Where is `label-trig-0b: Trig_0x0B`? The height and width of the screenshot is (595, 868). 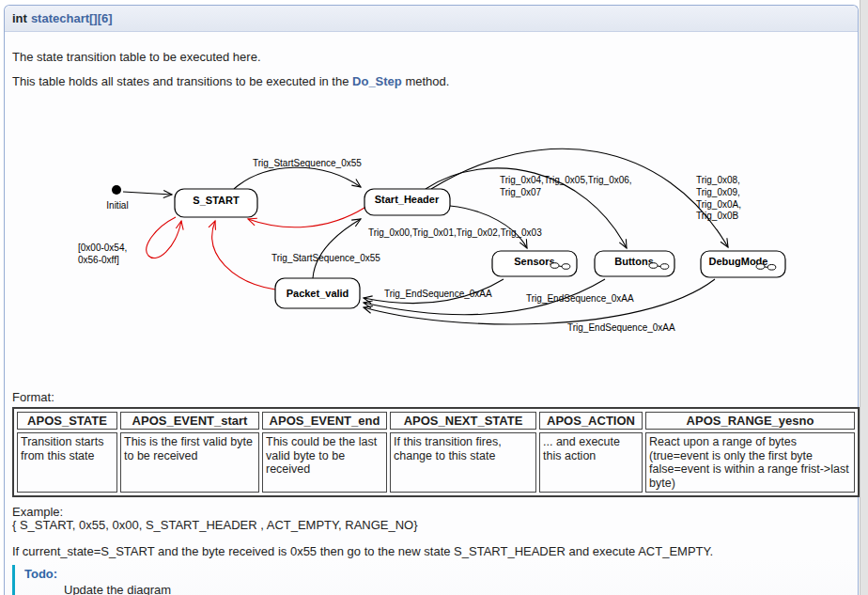 label-trig-0b: Trig_0x0B is located at coordinates (718, 216).